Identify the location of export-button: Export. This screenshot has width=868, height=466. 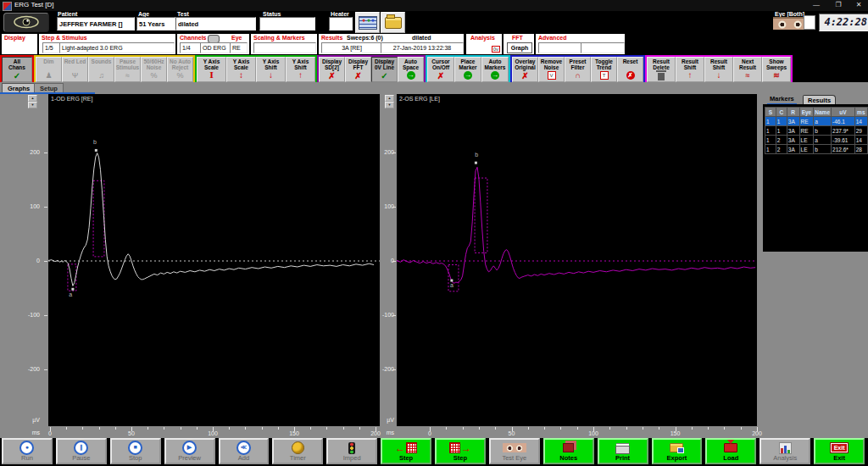
(677, 451).